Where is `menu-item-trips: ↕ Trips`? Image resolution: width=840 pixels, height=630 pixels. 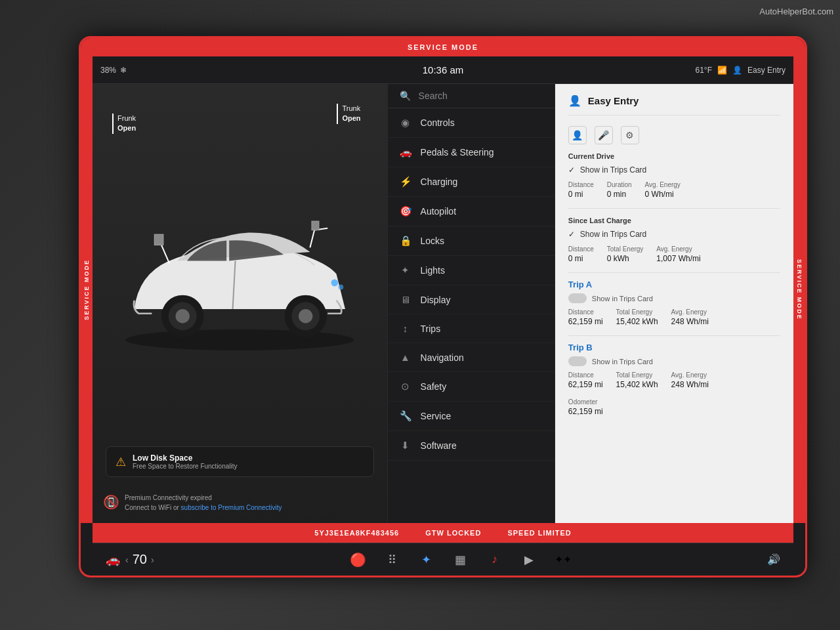 menu-item-trips: ↕ Trips is located at coordinates (471, 329).